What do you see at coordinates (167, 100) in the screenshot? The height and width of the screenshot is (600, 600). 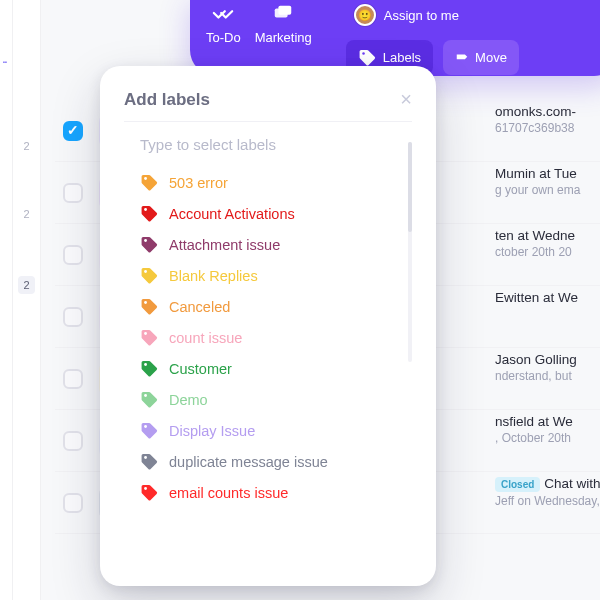 I see `popover-title: Add labels` at bounding box center [167, 100].